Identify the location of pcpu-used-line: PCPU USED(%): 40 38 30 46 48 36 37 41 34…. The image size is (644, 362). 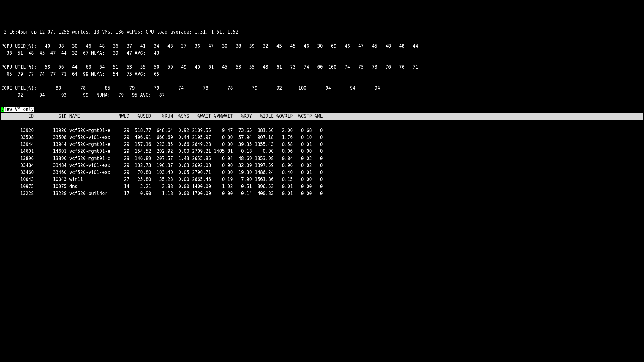
(322, 50).